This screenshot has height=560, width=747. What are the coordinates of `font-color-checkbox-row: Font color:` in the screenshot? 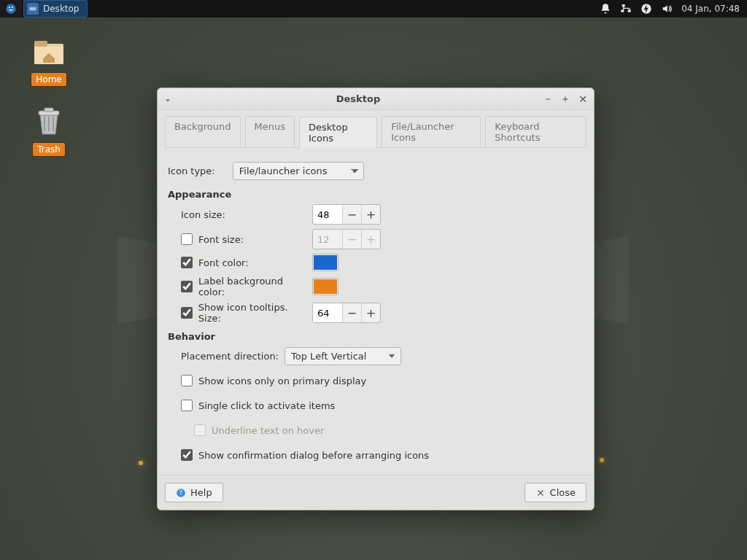 It's located at (247, 262).